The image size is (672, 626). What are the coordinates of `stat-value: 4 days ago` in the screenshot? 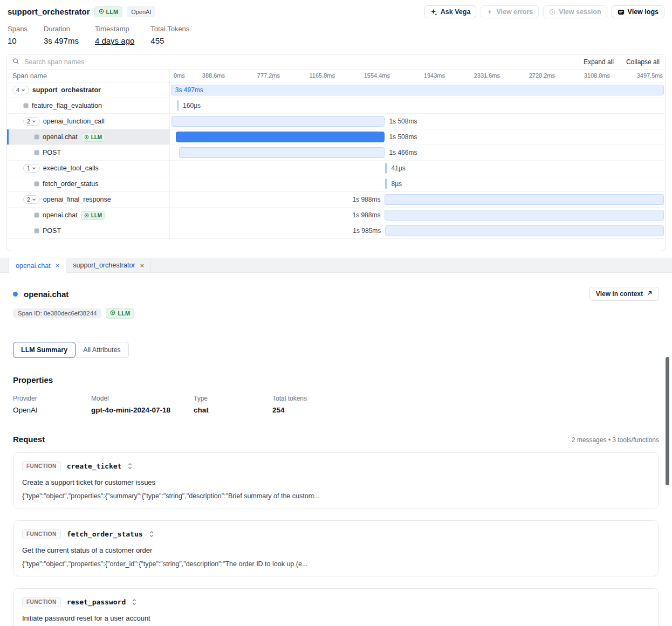 It's located at (114, 41).